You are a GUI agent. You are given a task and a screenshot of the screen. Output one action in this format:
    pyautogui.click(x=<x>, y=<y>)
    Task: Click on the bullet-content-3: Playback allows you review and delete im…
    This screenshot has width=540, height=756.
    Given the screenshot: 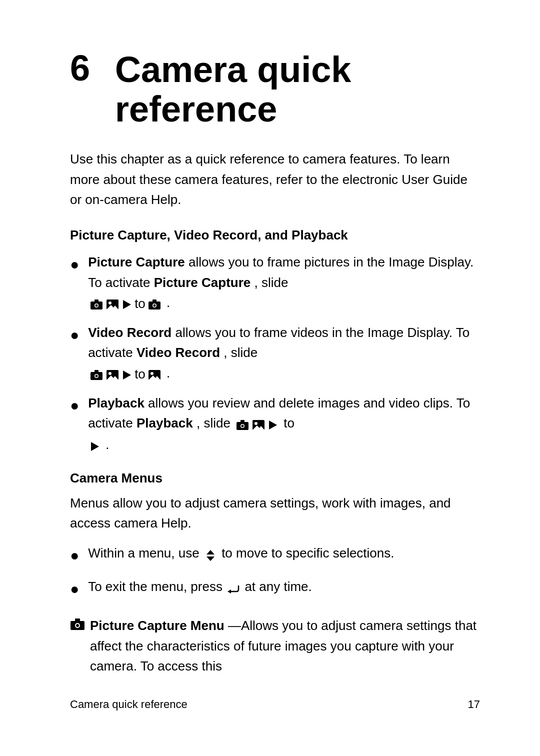 What is the action you would take?
    pyautogui.click(x=284, y=424)
    